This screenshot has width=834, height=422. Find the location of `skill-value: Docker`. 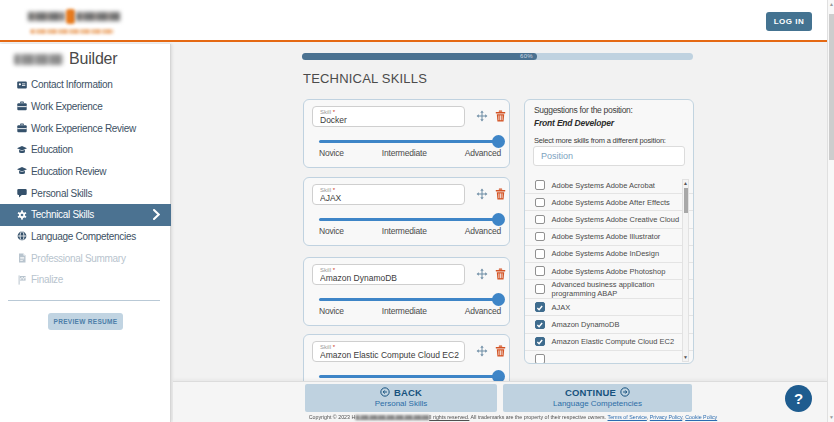

skill-value: Docker is located at coordinates (392, 120).